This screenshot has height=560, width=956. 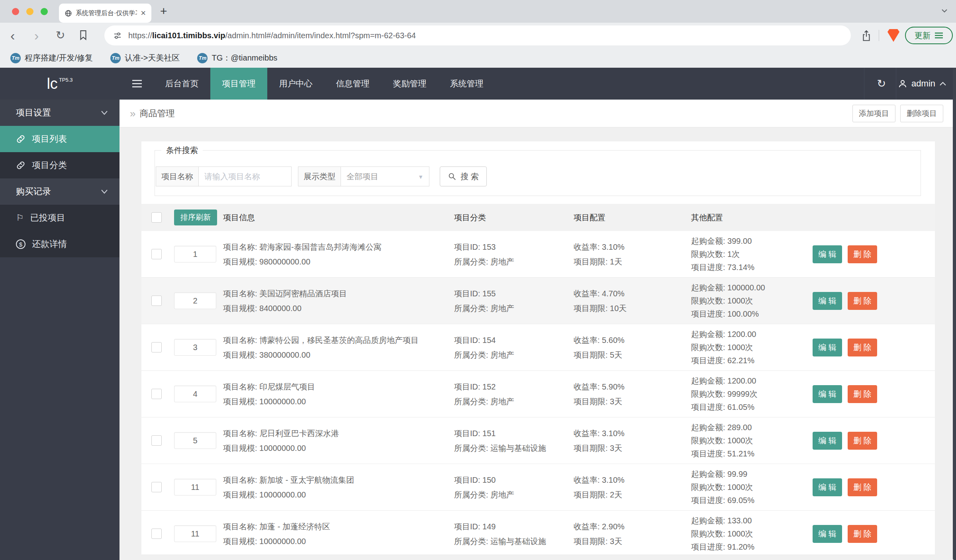 What do you see at coordinates (728, 301) in the screenshot?
I see `project-other-cell: 起购金额: 100000.00 限购次数: 1000次 项目进度: 100.00…` at bounding box center [728, 301].